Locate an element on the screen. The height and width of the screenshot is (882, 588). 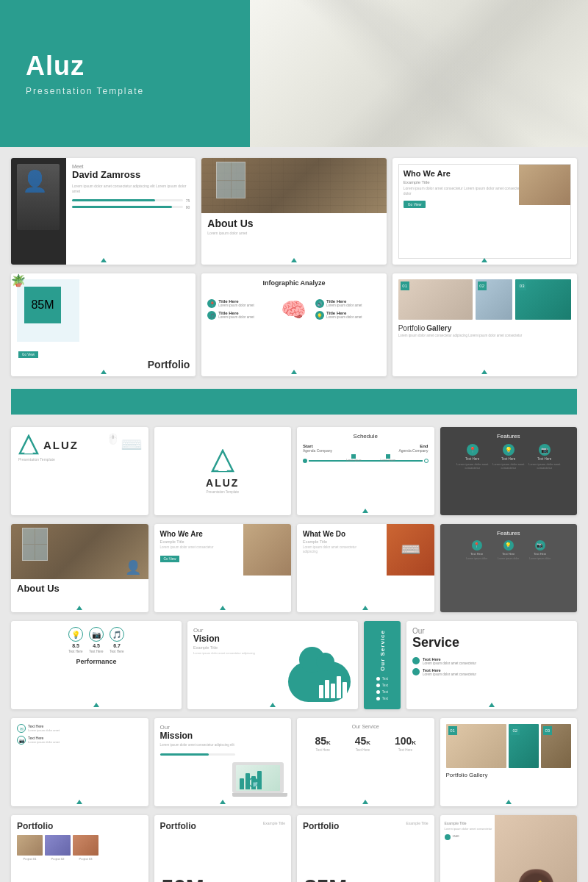
person-name: David Zamross is located at coordinates (131, 175).